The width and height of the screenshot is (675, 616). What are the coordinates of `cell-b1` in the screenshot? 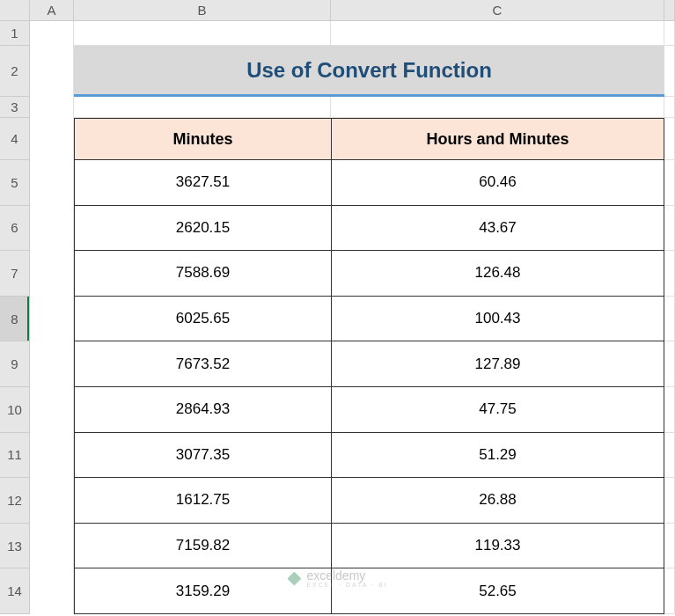 It's located at (202, 33).